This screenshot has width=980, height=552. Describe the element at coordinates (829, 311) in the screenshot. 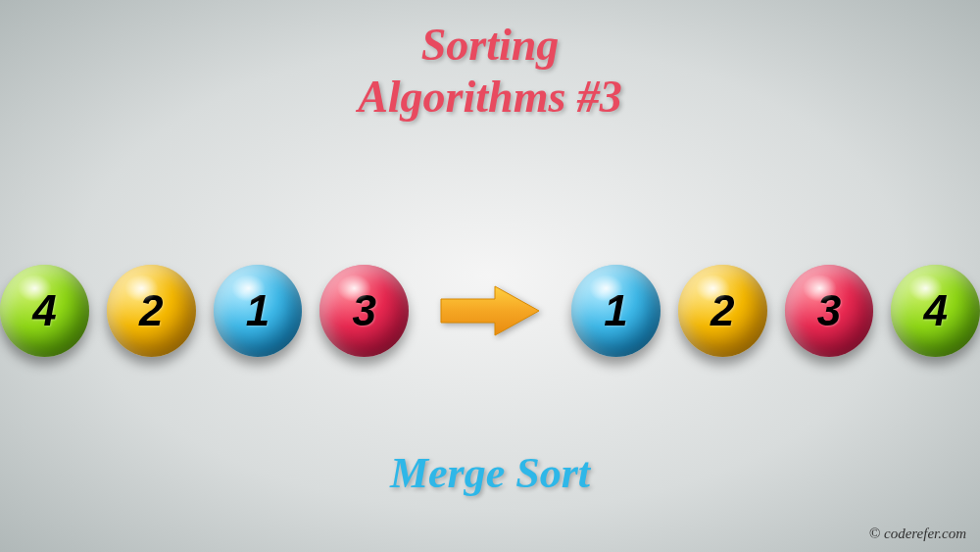

I see `sorted-ball-3: 3` at that location.